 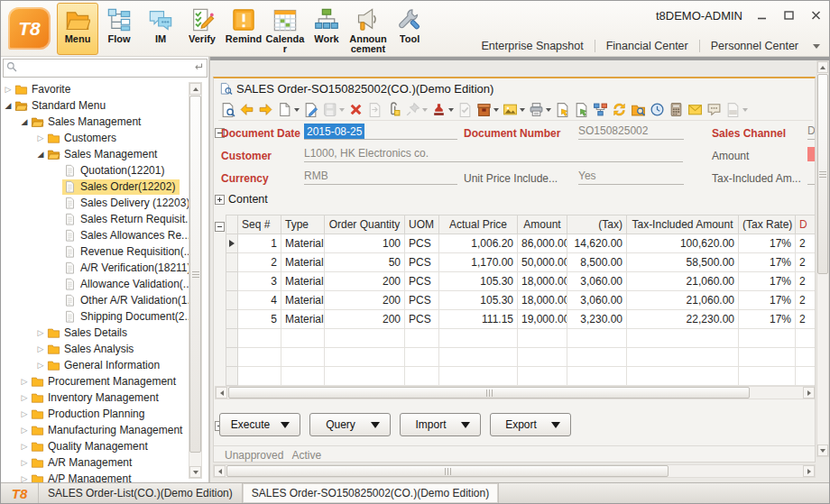 What do you see at coordinates (244, 29) in the screenshot?
I see `topbar-button: Remind` at bounding box center [244, 29].